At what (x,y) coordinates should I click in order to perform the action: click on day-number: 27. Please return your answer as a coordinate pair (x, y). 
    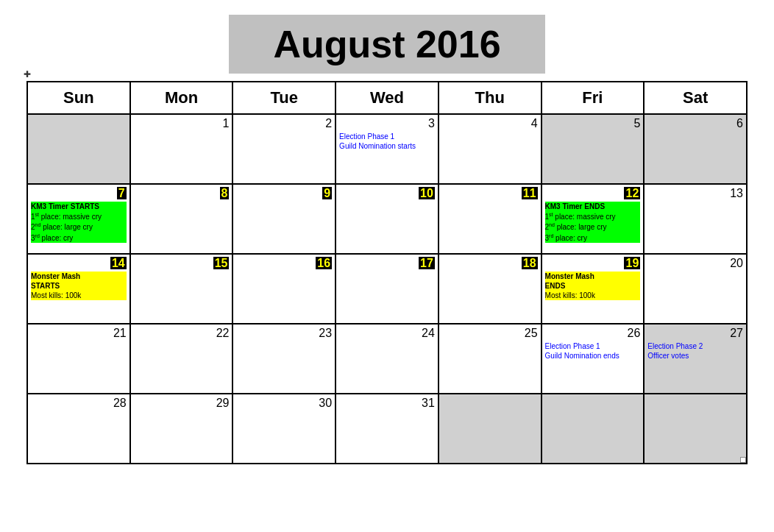
    Looking at the image, I should click on (695, 333).